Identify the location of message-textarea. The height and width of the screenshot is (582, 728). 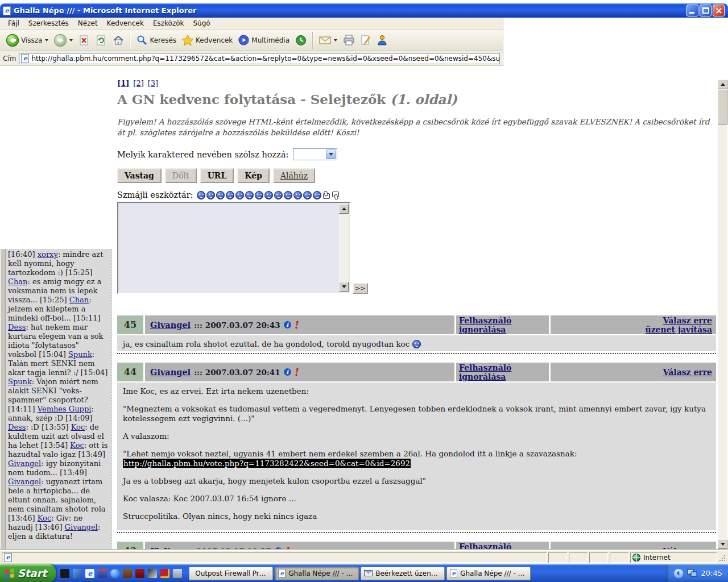
(234, 248).